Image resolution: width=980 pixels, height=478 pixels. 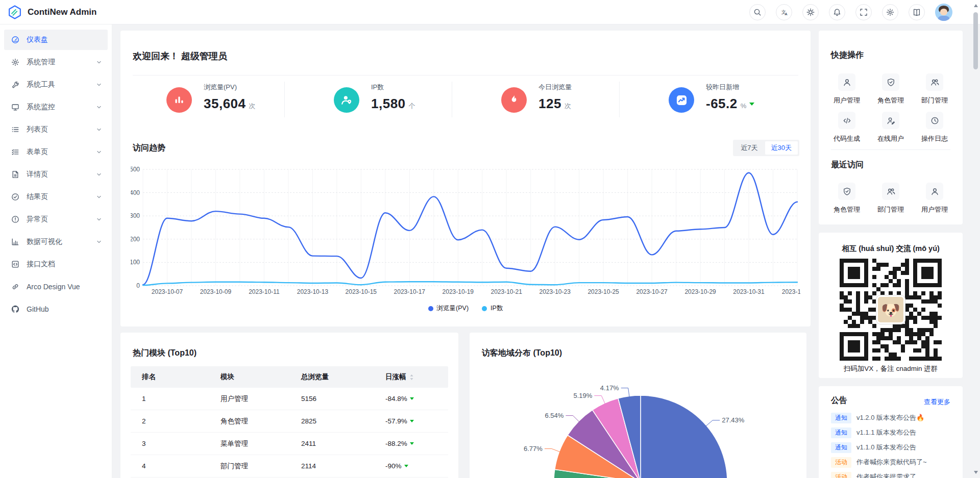 I want to click on change-down-icon, so click(x=412, y=399).